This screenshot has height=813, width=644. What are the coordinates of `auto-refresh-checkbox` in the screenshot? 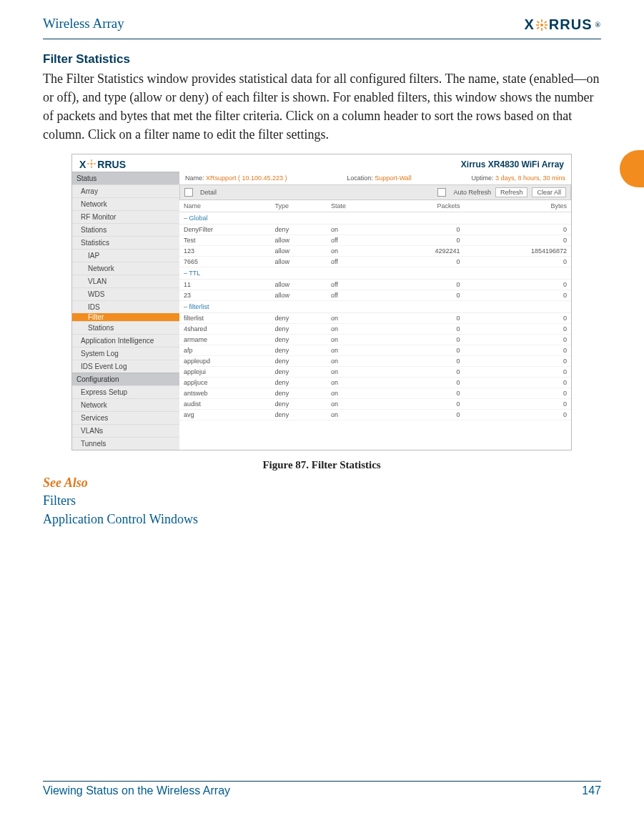 It's located at (442, 192).